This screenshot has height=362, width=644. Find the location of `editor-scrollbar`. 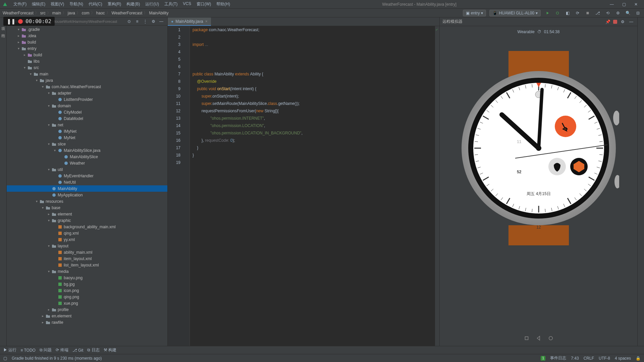

editor-scrollbar is located at coordinates (437, 186).